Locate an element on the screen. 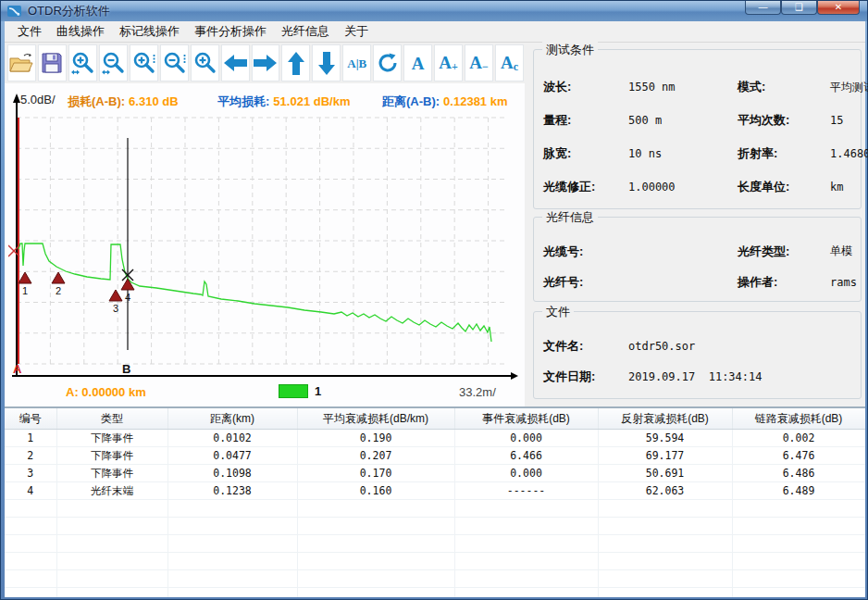  event-row: 3下降事件0.10980.1700.00050.6916.486 is located at coordinates (435, 474).